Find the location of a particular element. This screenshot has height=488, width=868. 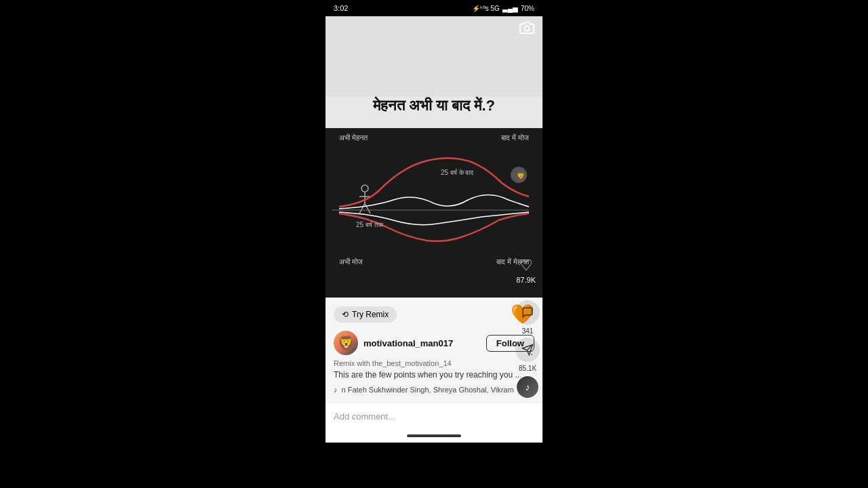

heart-icon: ♡ is located at coordinates (526, 266).